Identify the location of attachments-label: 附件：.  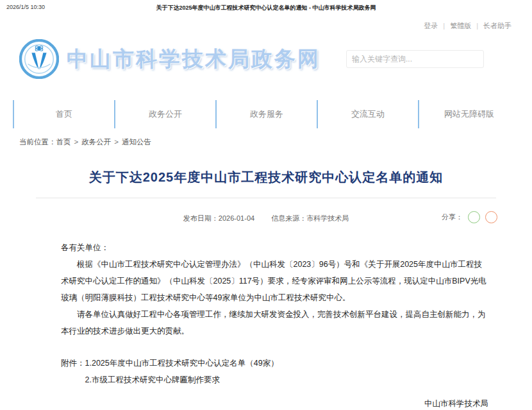
(73, 372).